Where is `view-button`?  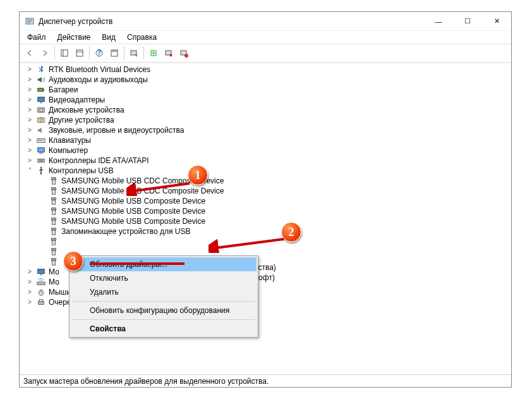 view-button is located at coordinates (80, 53).